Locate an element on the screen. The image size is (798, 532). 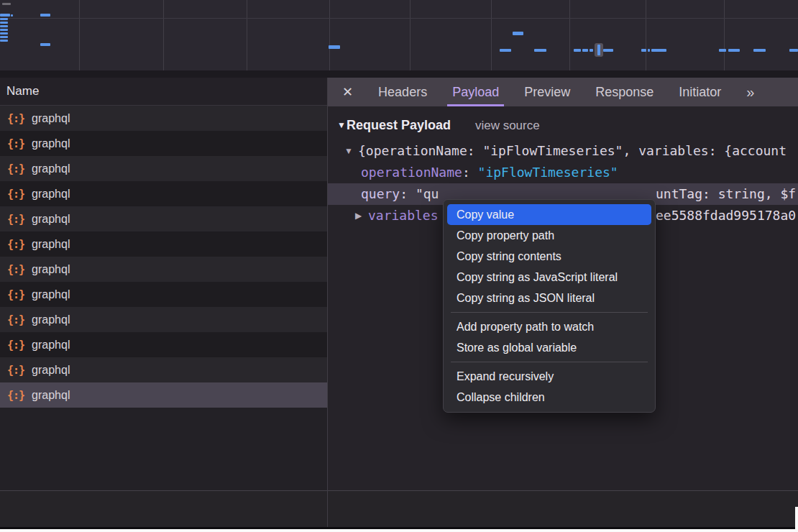
overview-bottom-strip is located at coordinates (399, 74).